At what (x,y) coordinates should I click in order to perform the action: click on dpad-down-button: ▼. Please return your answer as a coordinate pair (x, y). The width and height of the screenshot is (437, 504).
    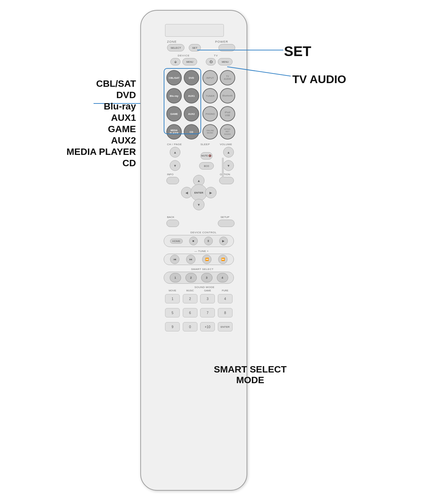
    Looking at the image, I should click on (199, 205).